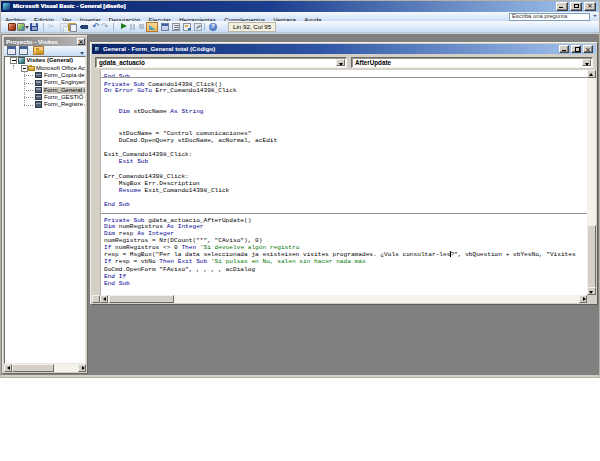  What do you see at coordinates (344, 216) in the screenshot?
I see `code-line: Private Sub gdata_actuacio_AfterUpdate()` at bounding box center [344, 216].